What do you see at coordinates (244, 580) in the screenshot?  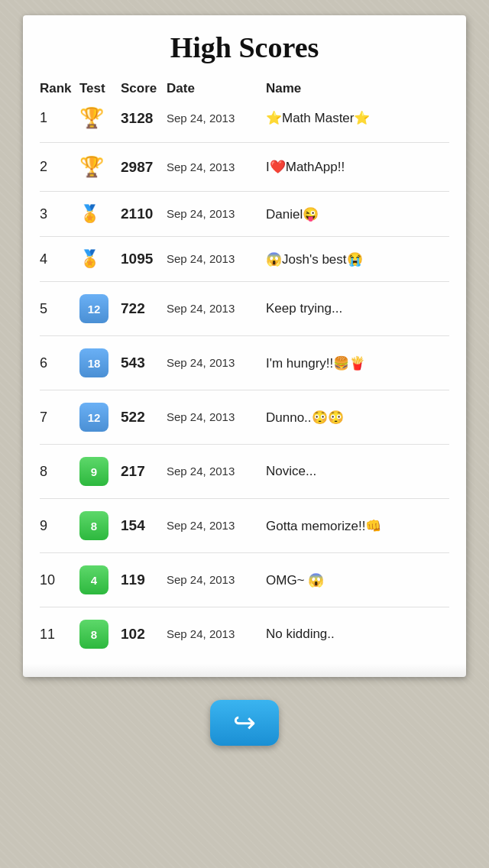 I see `table-row: 104119Sep 24, 2013OMG~ 😱` at bounding box center [244, 580].